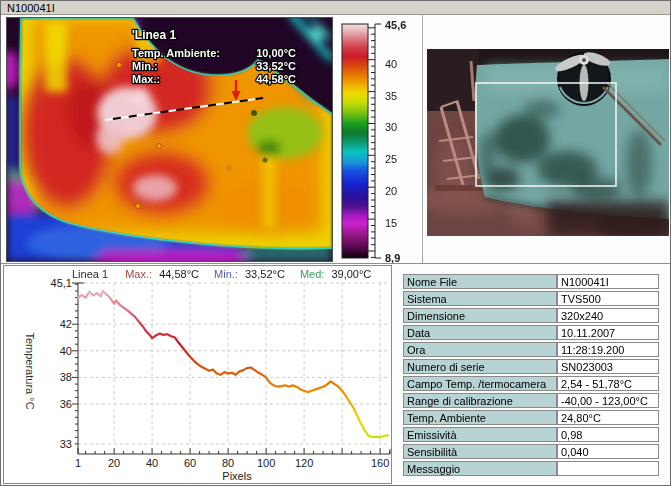 This screenshot has width=671, height=486. I want to click on legend-min-label: Min.:, so click(226, 274).